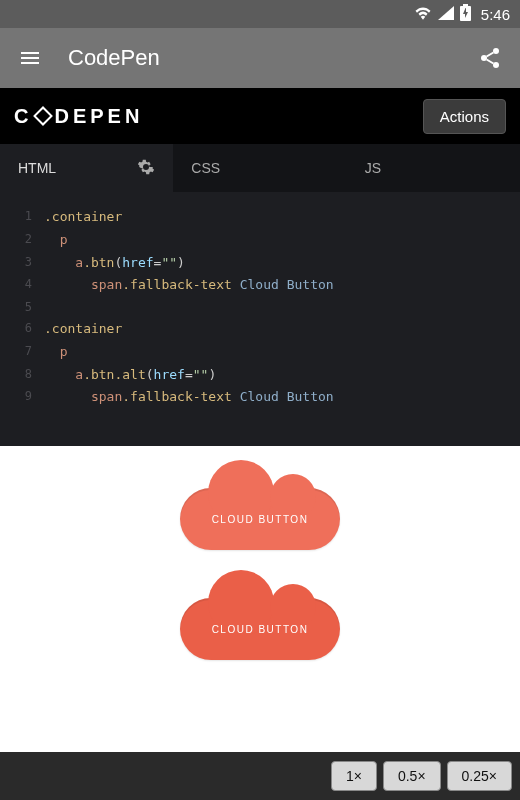 This screenshot has width=520, height=800. What do you see at coordinates (466, 14) in the screenshot?
I see `battery-icon` at bounding box center [466, 14].